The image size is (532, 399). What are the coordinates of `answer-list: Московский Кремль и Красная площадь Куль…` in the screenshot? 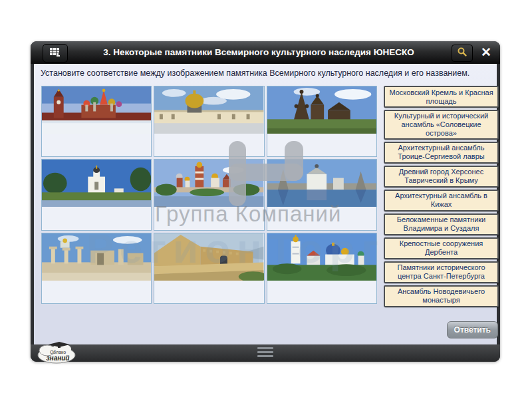 It's located at (442, 197).